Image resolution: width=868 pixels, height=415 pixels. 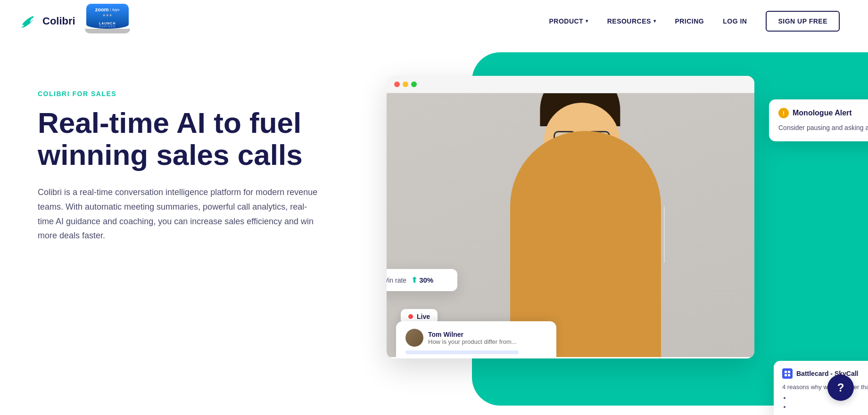 I want to click on live-indicator-icon, so click(x=411, y=317).